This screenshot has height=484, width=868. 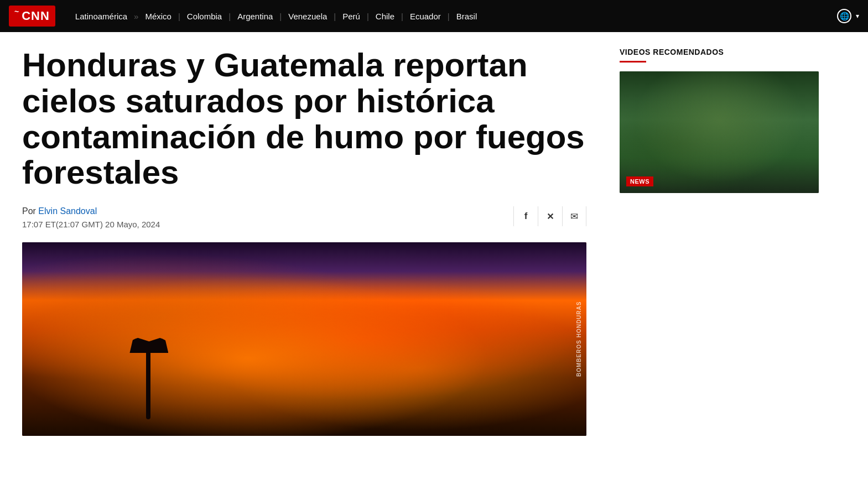 I want to click on email-share-button: ✉, so click(x=574, y=216).